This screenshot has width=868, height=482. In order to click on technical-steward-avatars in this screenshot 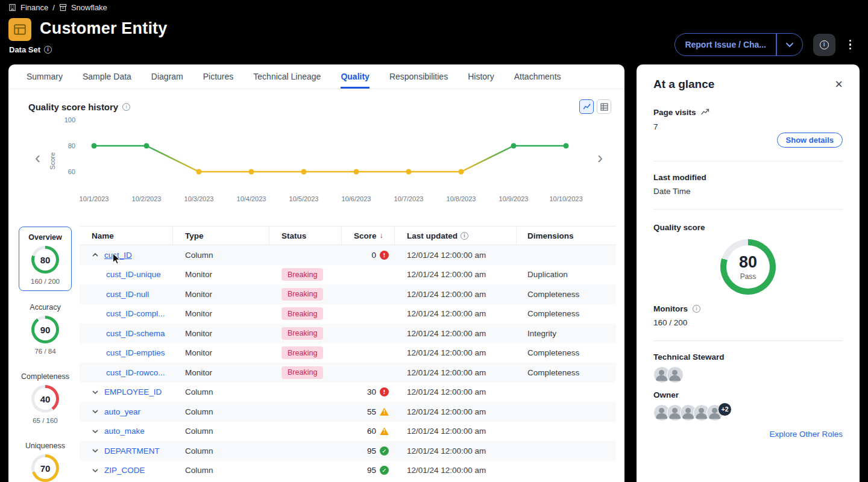, I will do `click(748, 375)`.